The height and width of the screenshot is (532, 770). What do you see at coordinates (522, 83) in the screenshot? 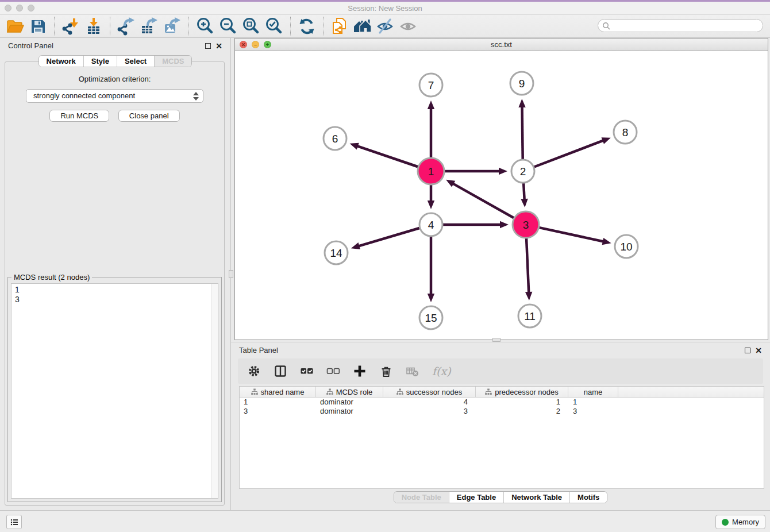
I see `graph-node-9: 9` at bounding box center [522, 83].